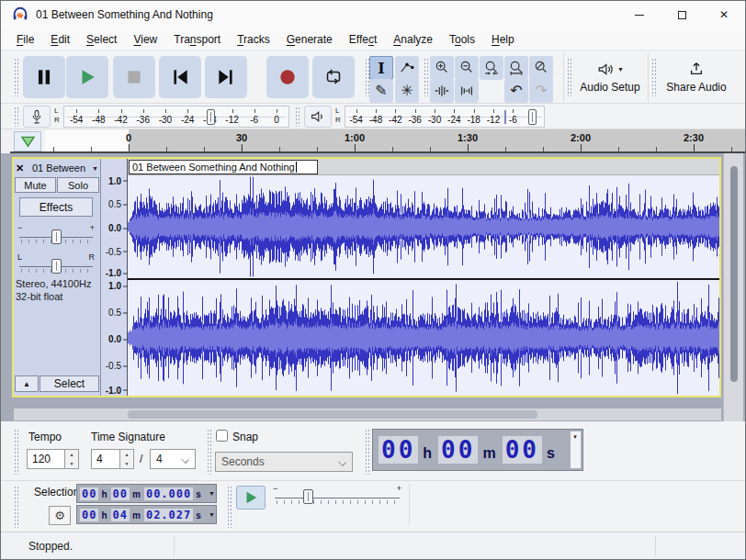 The height and width of the screenshot is (560, 746). I want to click on close-track-button: ✕, so click(23, 168).